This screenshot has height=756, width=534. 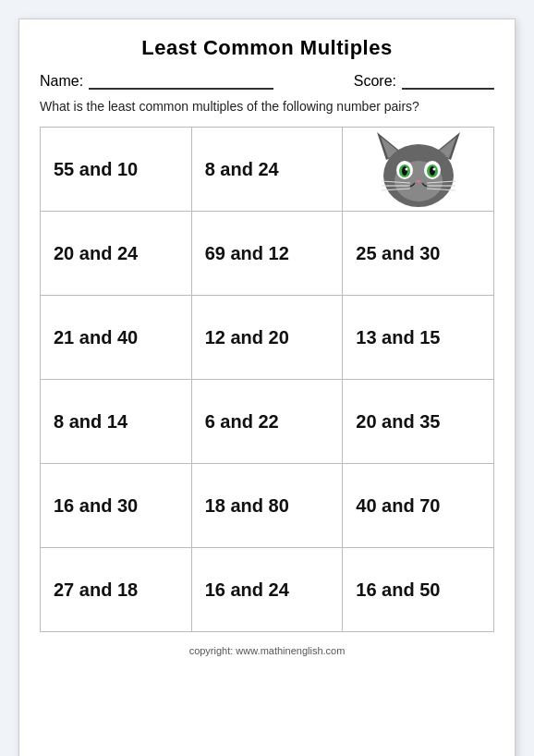 What do you see at coordinates (157, 81) in the screenshot?
I see `name-field: Name:` at bounding box center [157, 81].